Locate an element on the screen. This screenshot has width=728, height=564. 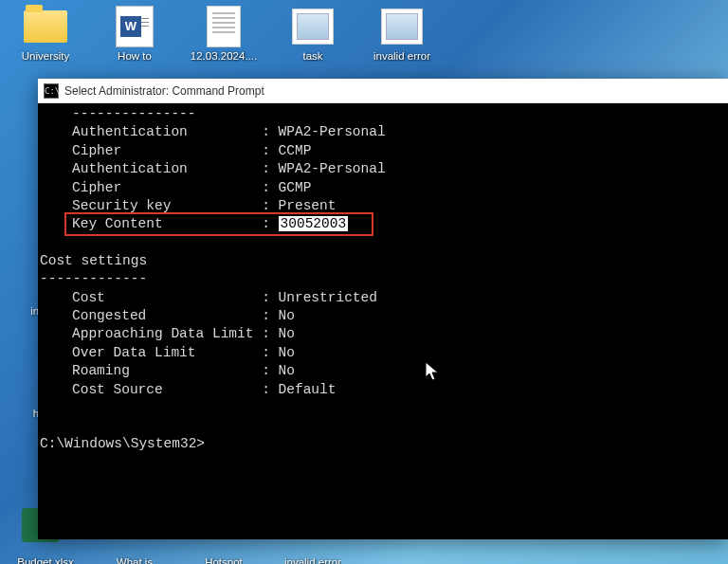
cmd-value: Default is located at coordinates (307, 391).